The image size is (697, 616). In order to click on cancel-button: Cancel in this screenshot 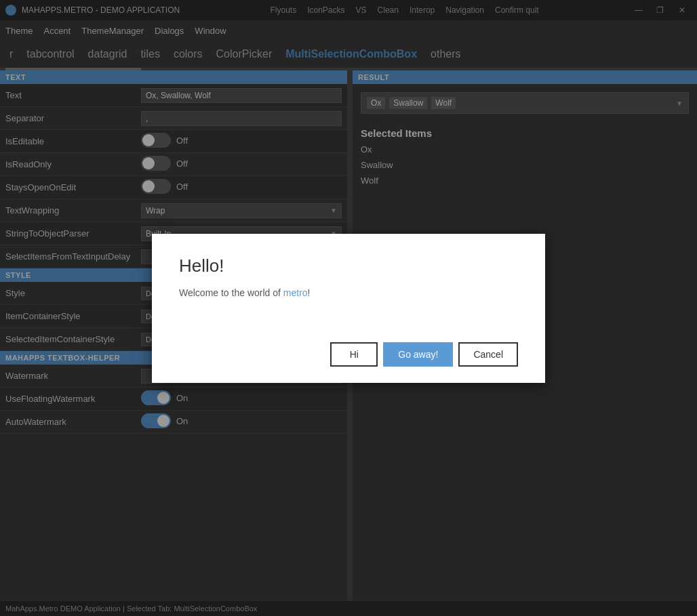, I will do `click(488, 354)`.